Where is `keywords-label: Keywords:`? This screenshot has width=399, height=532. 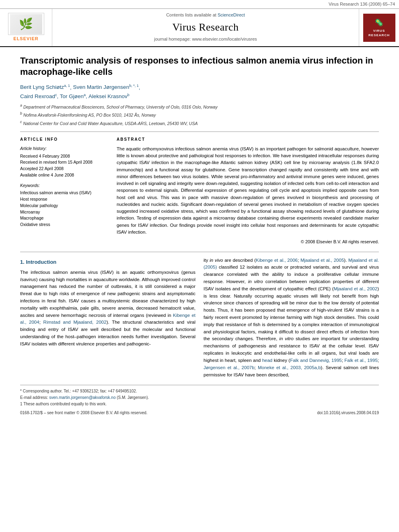
keywords-label: Keywords: is located at coordinates (64, 186).